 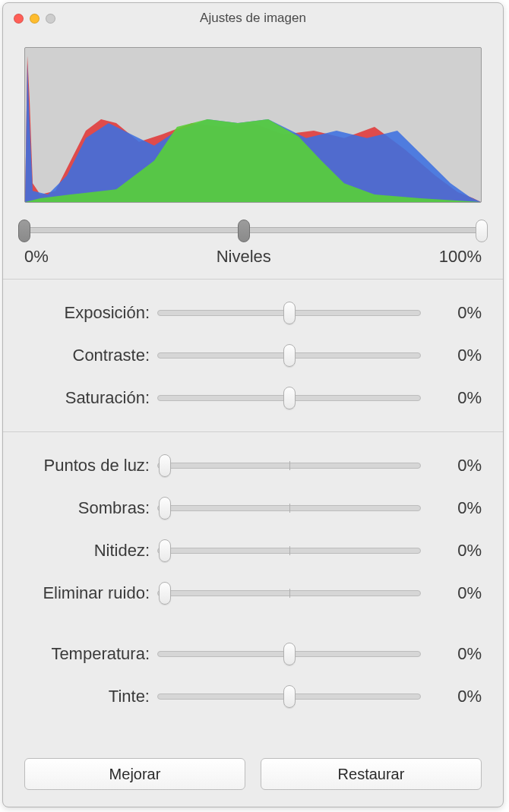 What do you see at coordinates (451, 398) in the screenshot?
I see `slider-value-saturation: 0%` at bounding box center [451, 398].